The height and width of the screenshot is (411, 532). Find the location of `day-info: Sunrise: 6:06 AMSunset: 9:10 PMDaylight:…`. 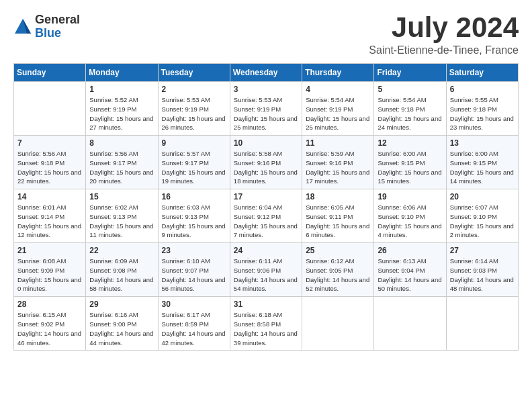

day-info: Sunrise: 6:06 AMSunset: 9:10 PMDaylight:… is located at coordinates (410, 222).